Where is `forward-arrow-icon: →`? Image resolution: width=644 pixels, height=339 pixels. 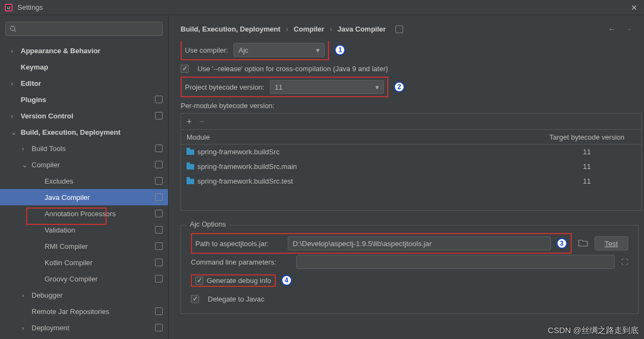 forward-arrow-icon: → is located at coordinates (629, 29).